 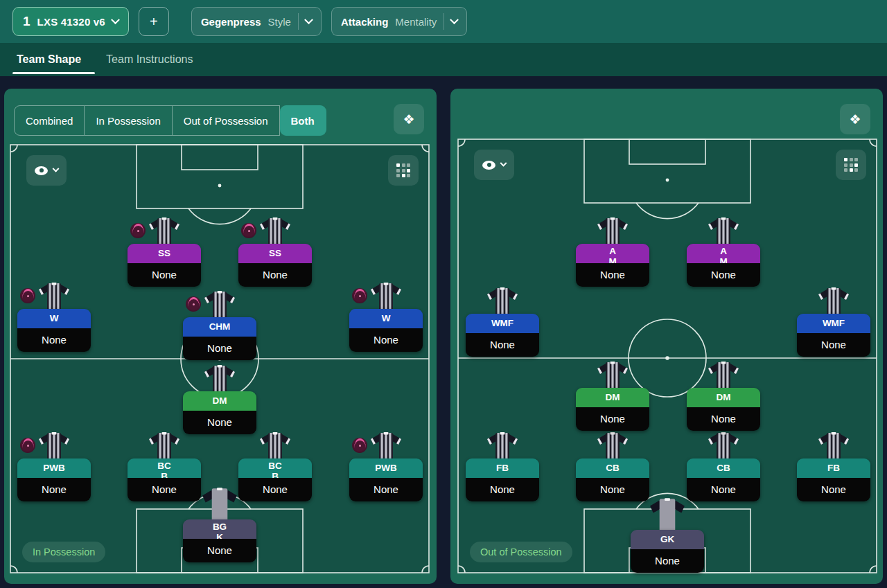 I want to click on phase-badge: Out of Possession, so click(x=521, y=552).